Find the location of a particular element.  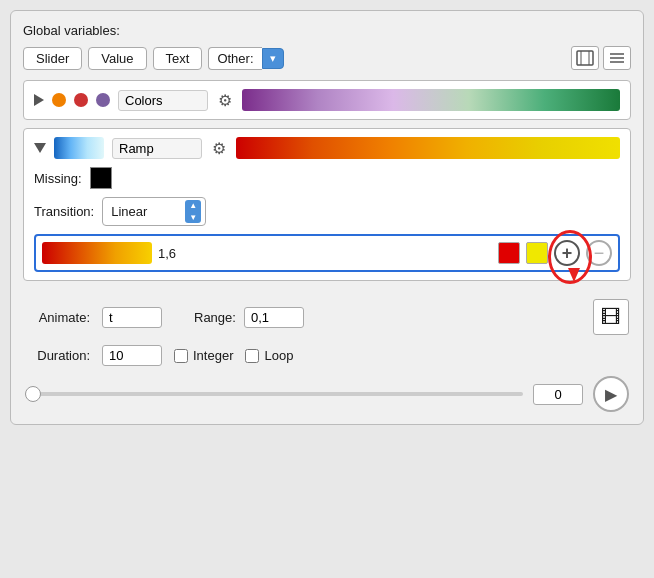

transition-select: Linear ▲ ▼ is located at coordinates (154, 212).